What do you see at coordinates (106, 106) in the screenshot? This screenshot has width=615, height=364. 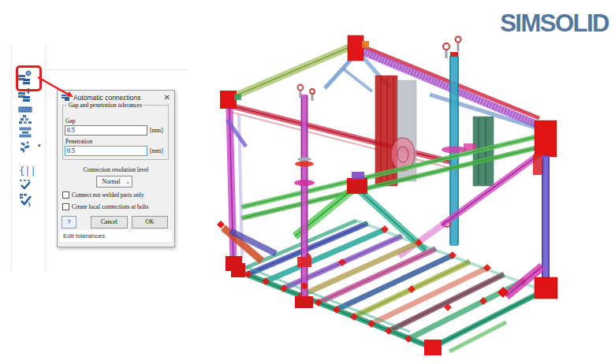 I see `group-title: Gap and penetration tolerances` at bounding box center [106, 106].